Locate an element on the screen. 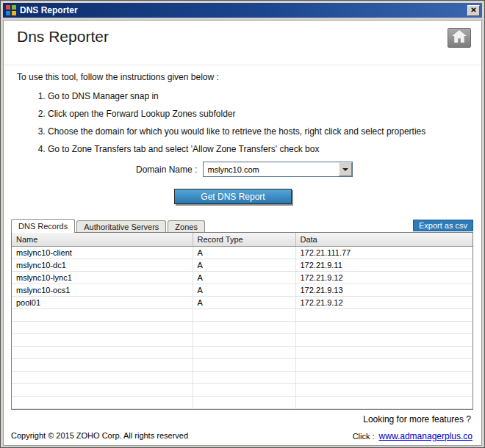 The width and height of the screenshot is (485, 448). table-cell: 172.21.9.13 is located at coordinates (384, 289).